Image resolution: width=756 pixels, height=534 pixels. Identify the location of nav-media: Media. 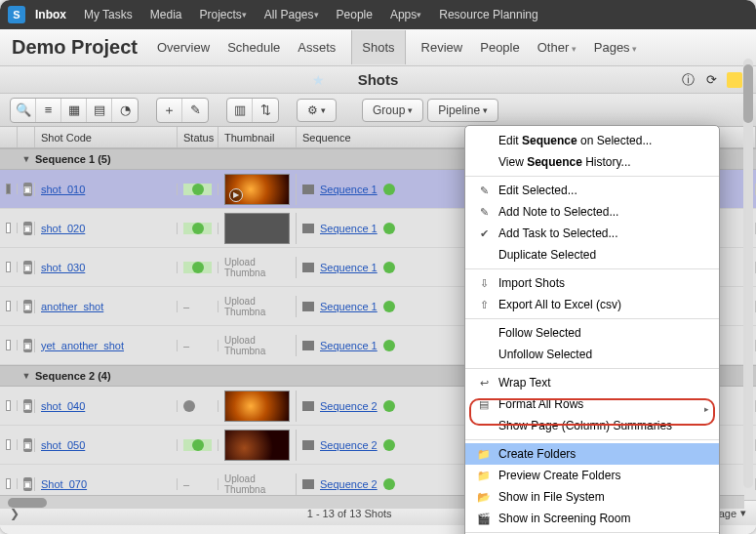
(166, 15).